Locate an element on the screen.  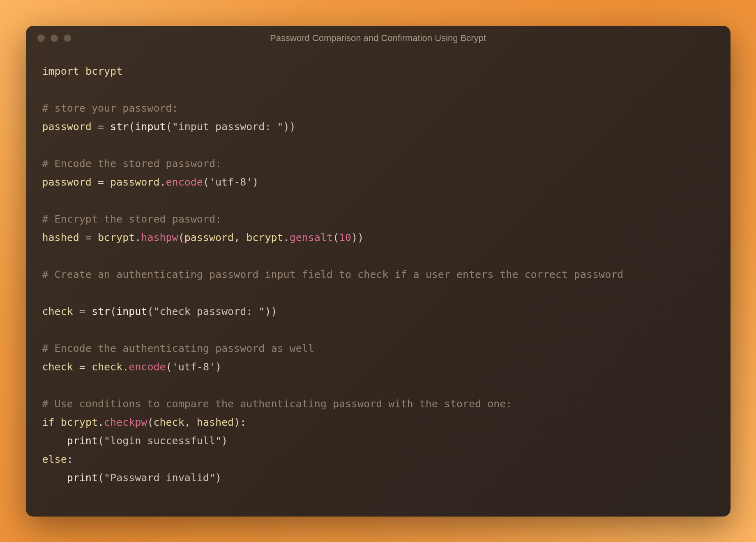
keyword-import: import is located at coordinates (61, 71).